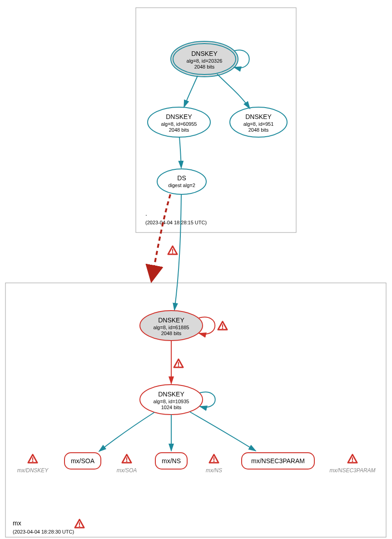 This screenshot has height=539, width=392. Describe the element at coordinates (278, 461) in the screenshot. I see `rr-mx-nsec3param: mx/NSEC3PARAM` at that location.